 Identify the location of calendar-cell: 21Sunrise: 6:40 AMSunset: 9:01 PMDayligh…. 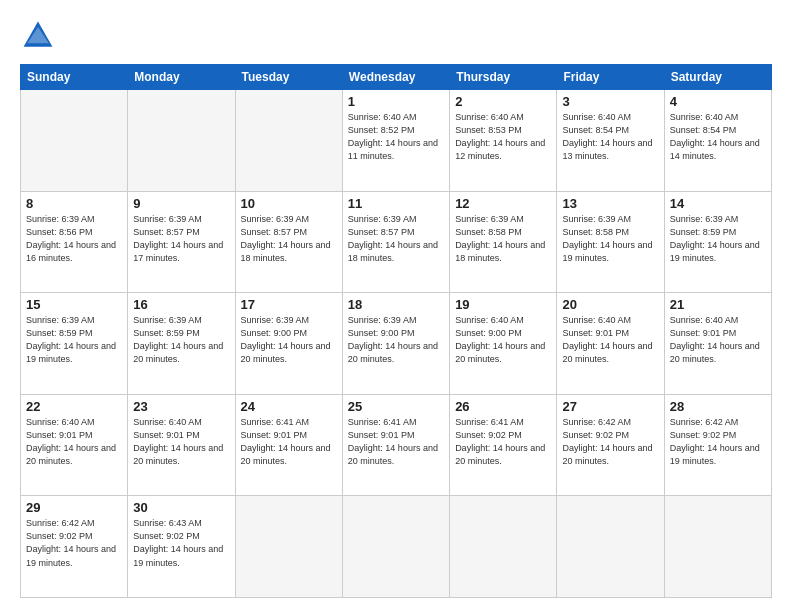
(718, 344).